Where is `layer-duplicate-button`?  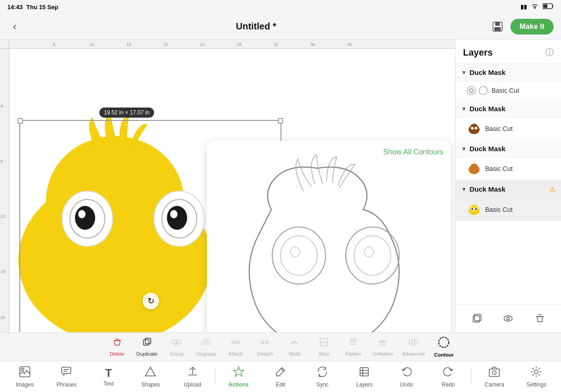 layer-duplicate-button is located at coordinates (477, 318).